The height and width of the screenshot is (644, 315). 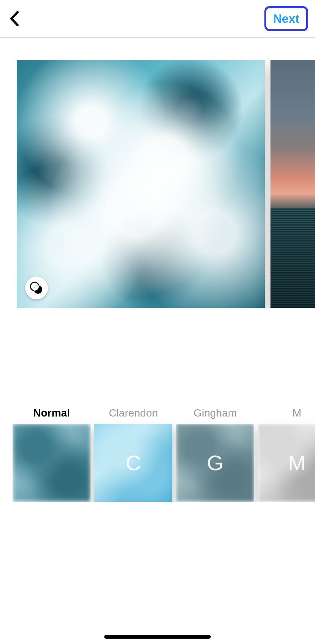 I want to click on filter-thumbnail: C, so click(x=133, y=463).